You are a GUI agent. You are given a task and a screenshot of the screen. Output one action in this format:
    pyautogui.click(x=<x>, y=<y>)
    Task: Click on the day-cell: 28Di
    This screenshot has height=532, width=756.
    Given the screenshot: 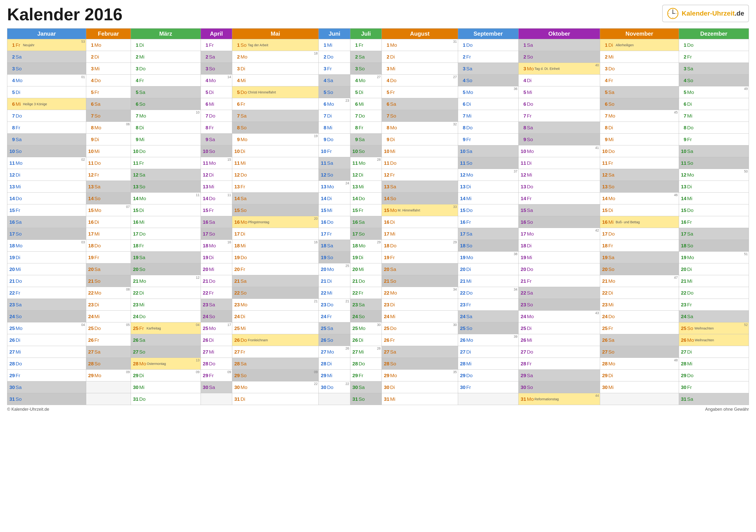 What is the action you would take?
    pyautogui.click(x=335, y=364)
    